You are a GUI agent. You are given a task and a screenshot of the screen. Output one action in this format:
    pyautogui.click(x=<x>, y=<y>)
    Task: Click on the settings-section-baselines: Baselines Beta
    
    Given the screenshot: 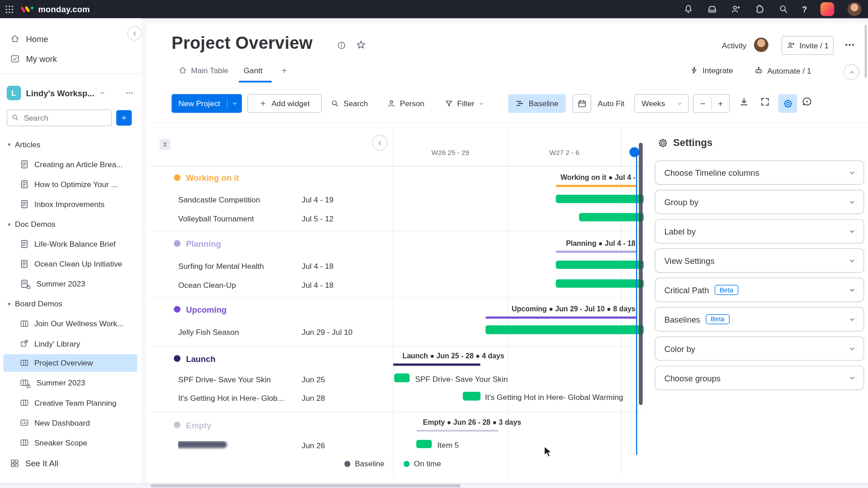 What is the action you would take?
    pyautogui.click(x=760, y=319)
    